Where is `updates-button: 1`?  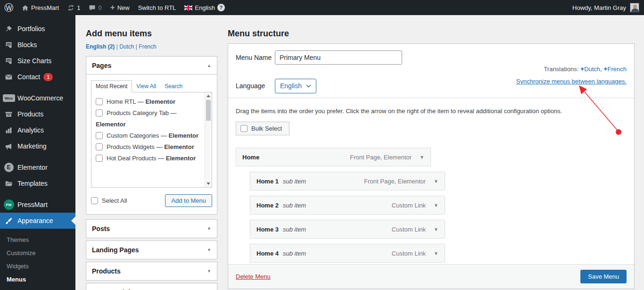 updates-button: 1 is located at coordinates (74, 8).